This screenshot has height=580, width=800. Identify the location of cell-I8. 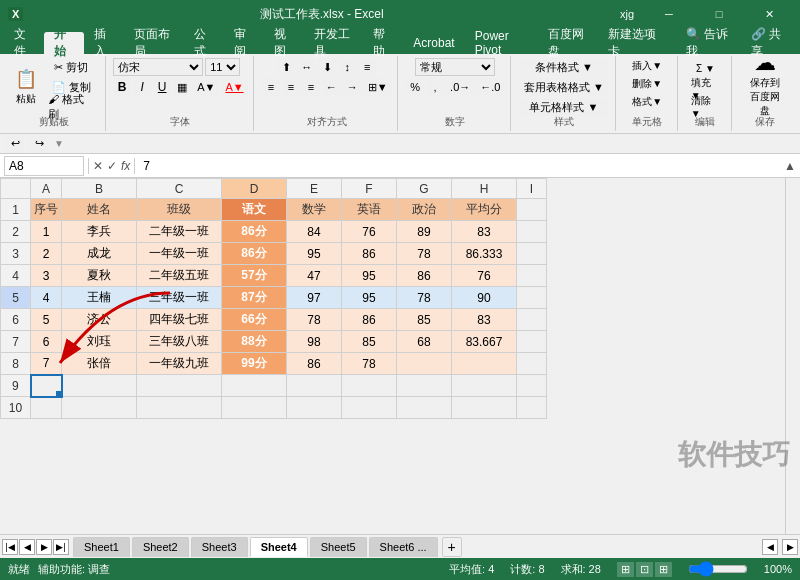
(532, 364).